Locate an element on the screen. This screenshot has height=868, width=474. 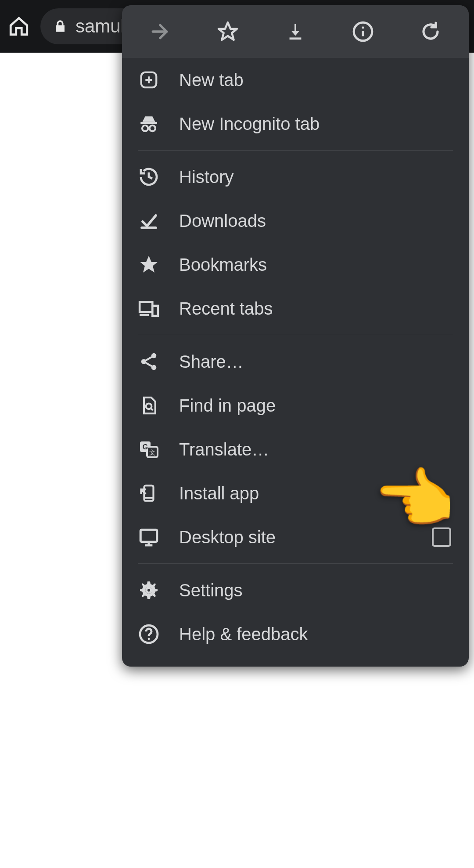
star-icon is located at coordinates (149, 265).